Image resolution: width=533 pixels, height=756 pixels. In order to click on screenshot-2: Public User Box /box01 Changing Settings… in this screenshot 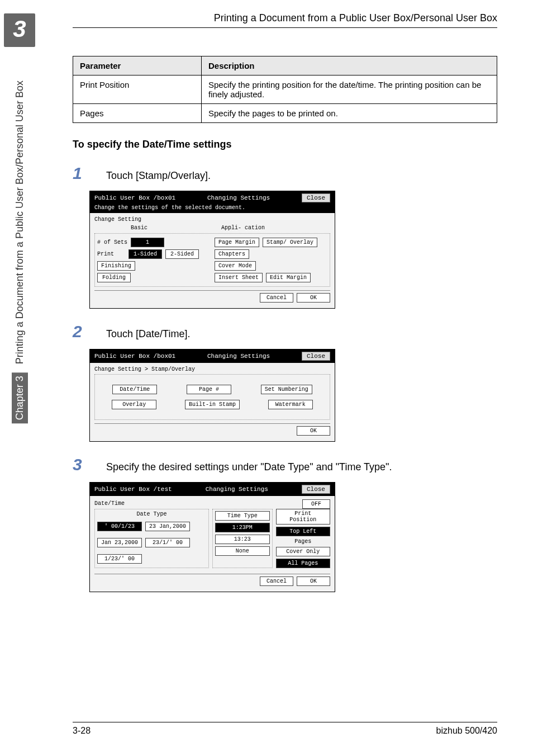, I will do `click(212, 395)`.